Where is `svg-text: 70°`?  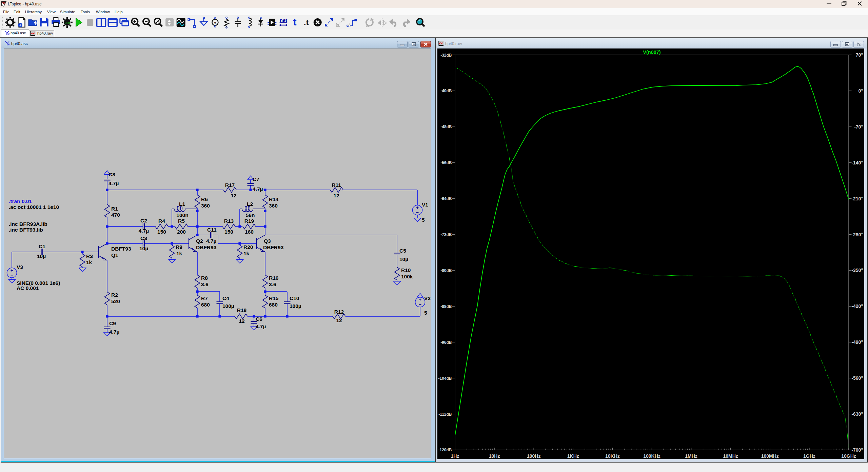
svg-text: 70° is located at coordinates (859, 55).